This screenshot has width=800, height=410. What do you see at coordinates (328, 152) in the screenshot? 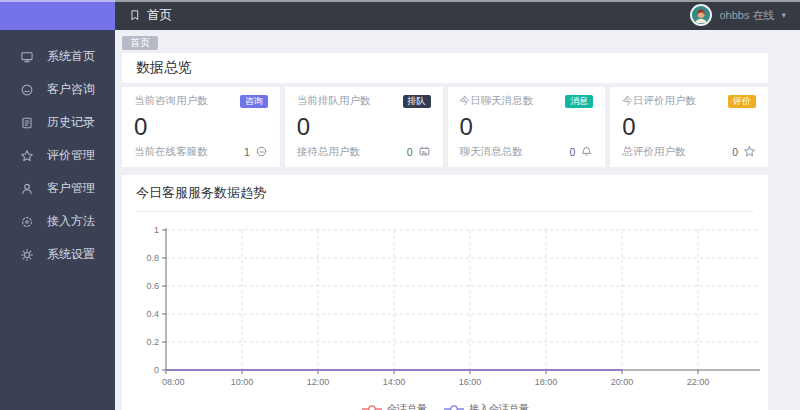
I see `card-footer-label: 接待总用户数` at bounding box center [328, 152].